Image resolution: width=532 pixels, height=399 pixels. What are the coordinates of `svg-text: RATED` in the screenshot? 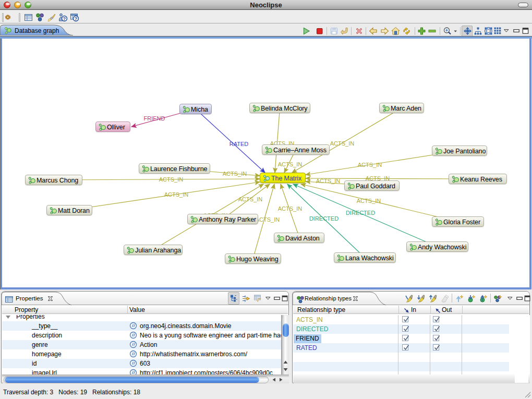 It's located at (239, 144).